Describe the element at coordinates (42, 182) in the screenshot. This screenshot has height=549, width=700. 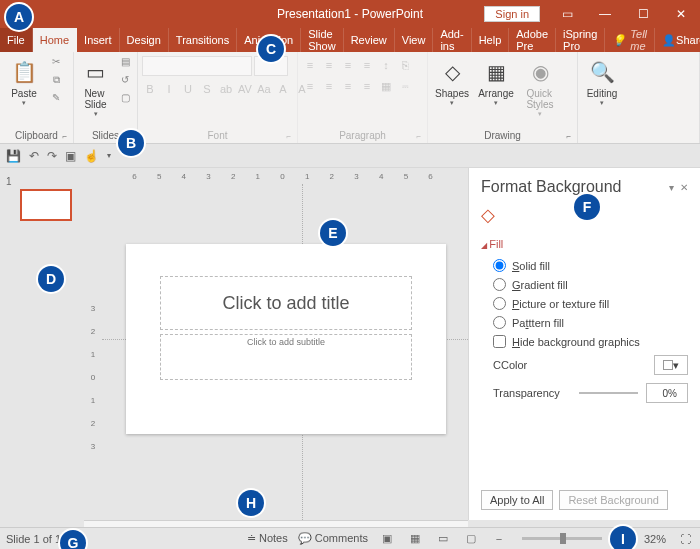
I see `thumb-number: 1` at that location.